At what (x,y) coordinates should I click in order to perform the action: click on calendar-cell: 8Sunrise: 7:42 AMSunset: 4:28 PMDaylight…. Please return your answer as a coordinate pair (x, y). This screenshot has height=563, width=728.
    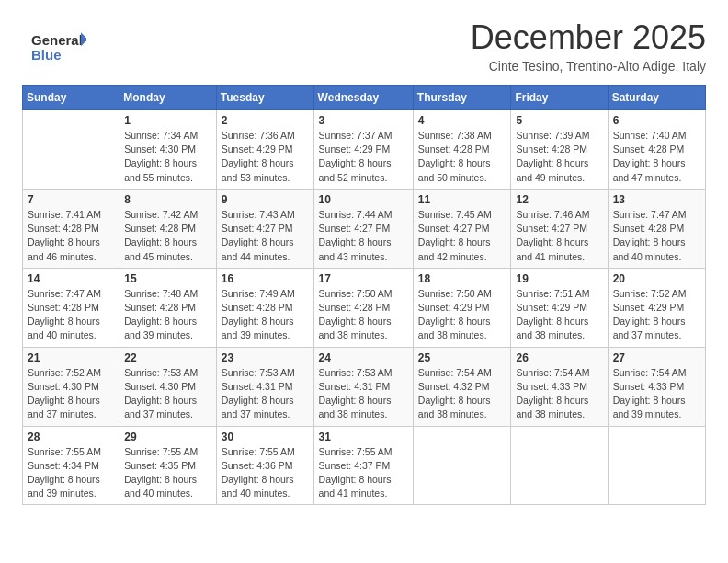
    Looking at the image, I should click on (168, 228).